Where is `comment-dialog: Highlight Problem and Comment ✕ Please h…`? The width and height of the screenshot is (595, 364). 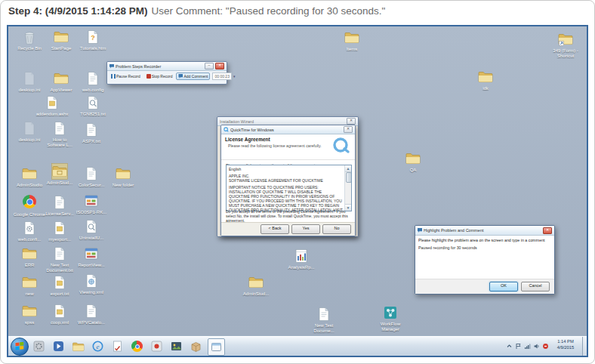
comment-dialog: Highlight Problem and Comment ✕ Please h… is located at coordinates (485, 260).